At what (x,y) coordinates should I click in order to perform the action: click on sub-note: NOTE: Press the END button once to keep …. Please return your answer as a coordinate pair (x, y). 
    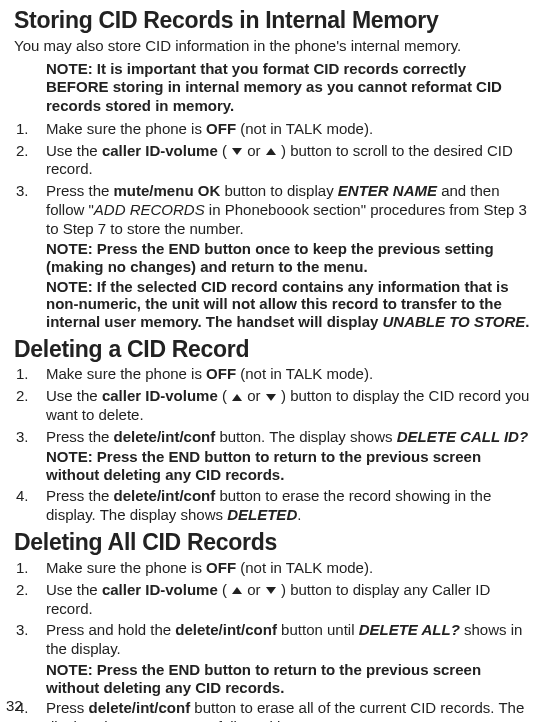
    Looking at the image, I should click on (288, 258).